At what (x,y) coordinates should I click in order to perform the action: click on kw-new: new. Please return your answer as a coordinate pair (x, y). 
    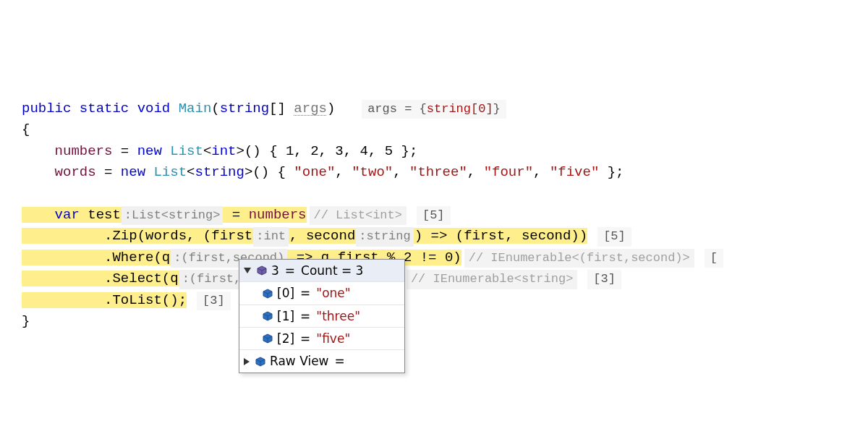
    Looking at the image, I should click on (150, 151).